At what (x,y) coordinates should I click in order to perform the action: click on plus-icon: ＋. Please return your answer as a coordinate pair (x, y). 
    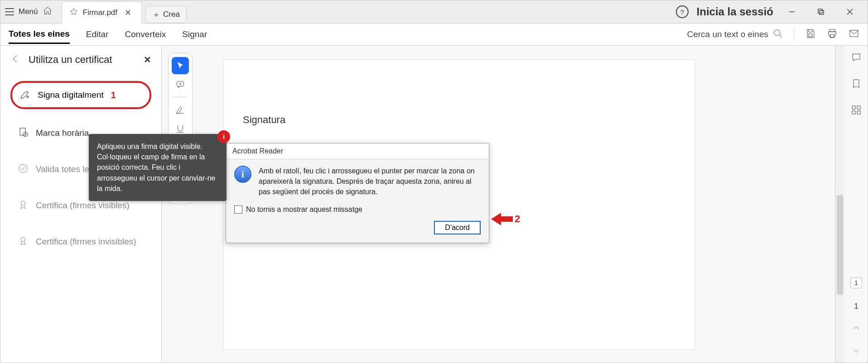
    Looking at the image, I should click on (156, 14).